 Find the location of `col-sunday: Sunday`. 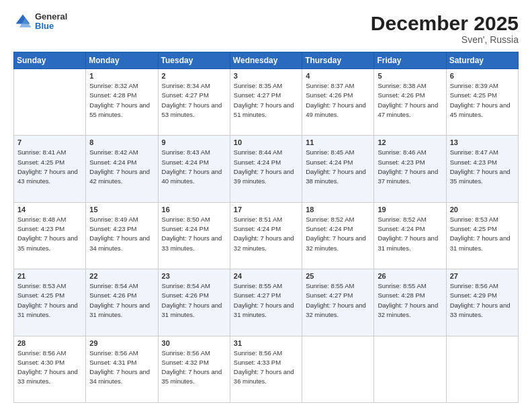

col-sunday: Sunday is located at coordinates (50, 60).